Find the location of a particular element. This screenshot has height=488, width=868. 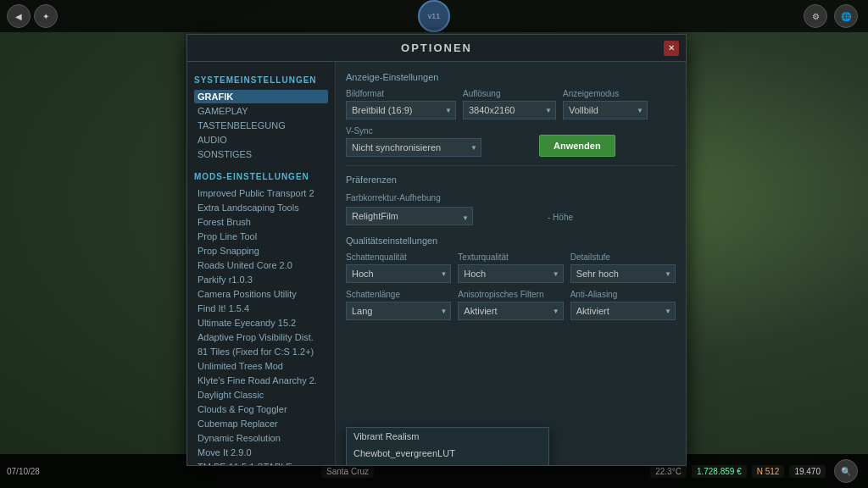

sidebar-item-extra-land: Extra Landscaping Tools is located at coordinates (261, 208).